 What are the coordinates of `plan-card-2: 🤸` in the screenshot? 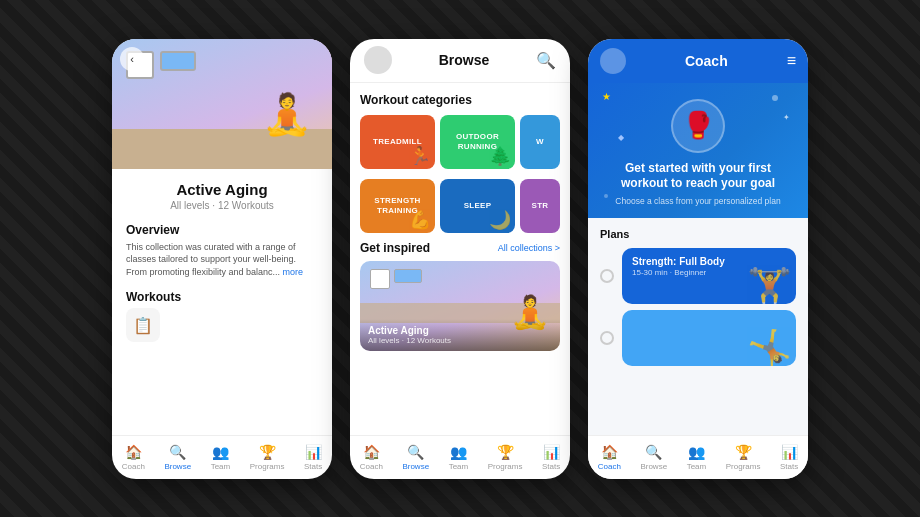 It's located at (709, 338).